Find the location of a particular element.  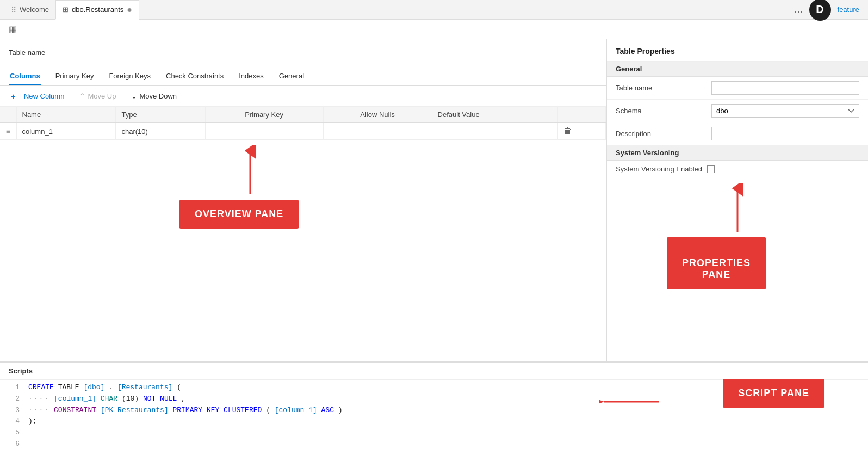

line-num-4: 4 is located at coordinates (14, 421).